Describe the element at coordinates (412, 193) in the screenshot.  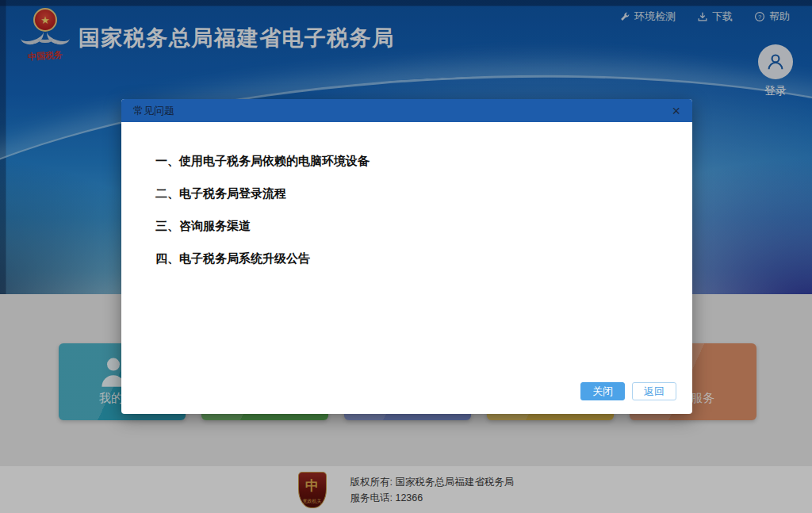
I see `faq-item-2: 二、电子税务局登录流程` at that location.